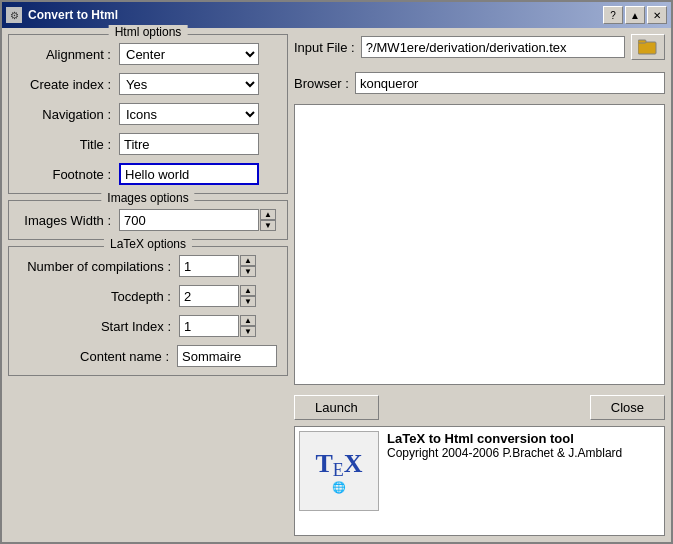 Image resolution: width=673 pixels, height=544 pixels. Describe the element at coordinates (248, 266) in the screenshot. I see `num-compilations-spinners: ▲ ▼` at that location.